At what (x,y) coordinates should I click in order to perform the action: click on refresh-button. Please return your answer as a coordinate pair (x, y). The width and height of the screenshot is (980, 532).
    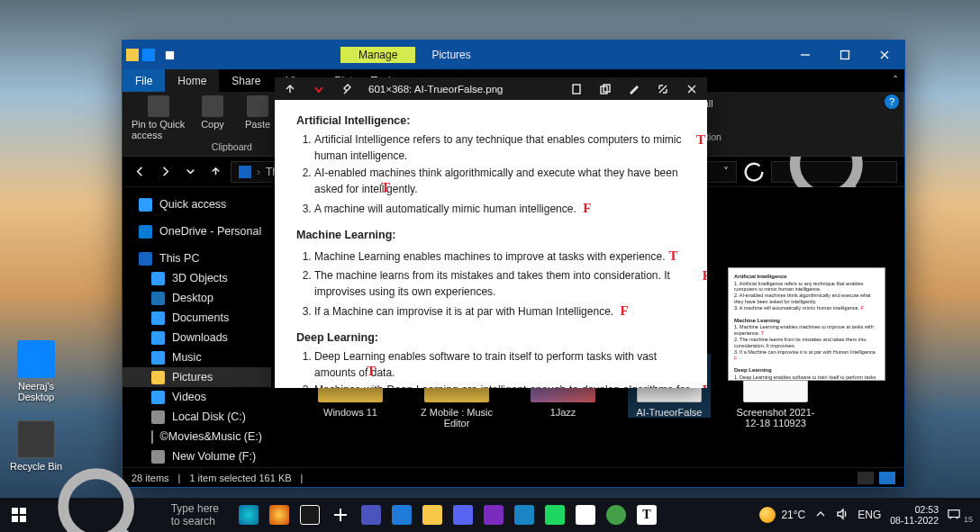
    Looking at the image, I should click on (754, 172).